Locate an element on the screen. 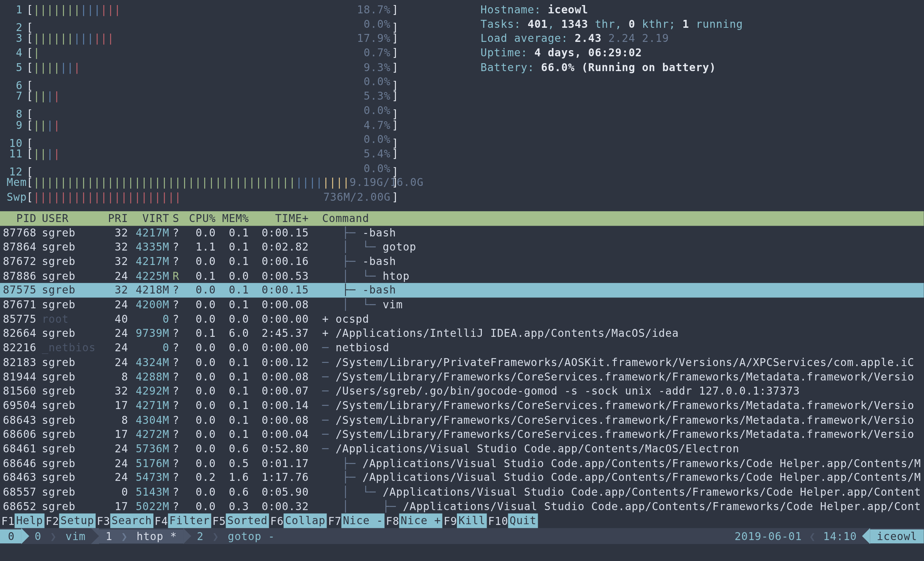 The height and width of the screenshot is (561, 924). chevron-left-icon: ❮ is located at coordinates (812, 536).